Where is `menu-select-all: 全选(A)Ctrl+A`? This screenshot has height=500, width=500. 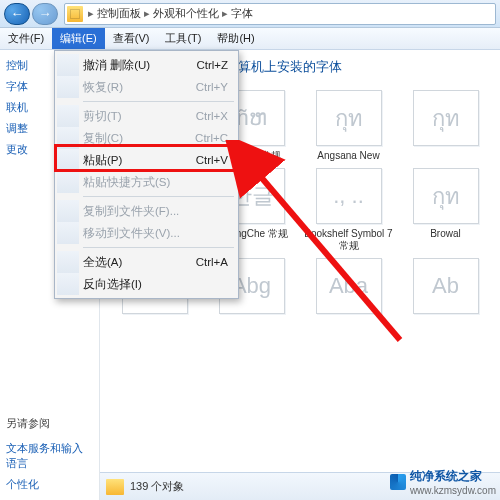 menu-select-all: 全选(A)Ctrl+A is located at coordinates (146, 262).